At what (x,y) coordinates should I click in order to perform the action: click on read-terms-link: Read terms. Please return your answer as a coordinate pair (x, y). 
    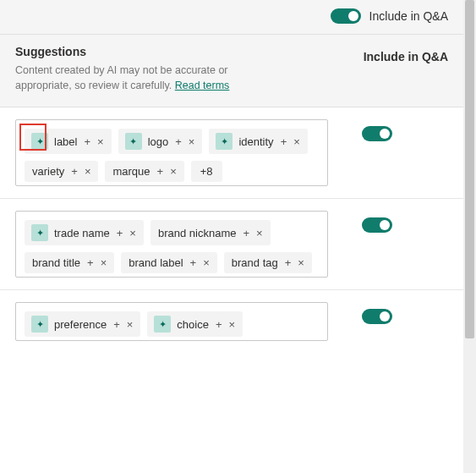
    Looking at the image, I should click on (203, 85).